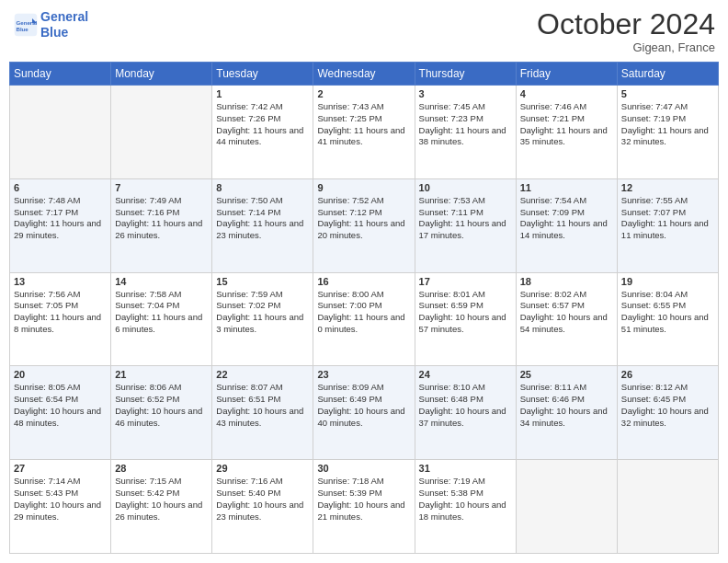  Describe the element at coordinates (566, 319) in the screenshot. I see `table-row: 18Sunrise: 8:02 AM Sunset: 6:57 PM Dayli…` at that location.